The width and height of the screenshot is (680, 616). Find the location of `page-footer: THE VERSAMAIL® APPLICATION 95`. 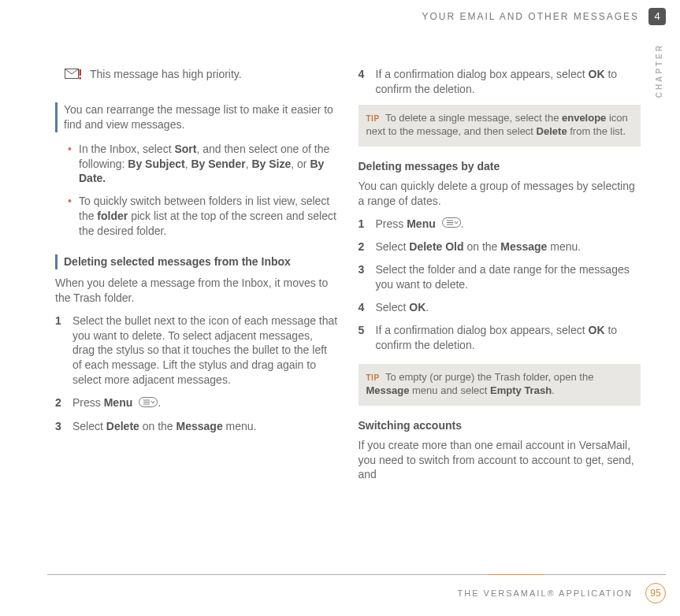

page-footer: THE VERSAMAIL® APPLICATION 95 is located at coordinates (356, 589).